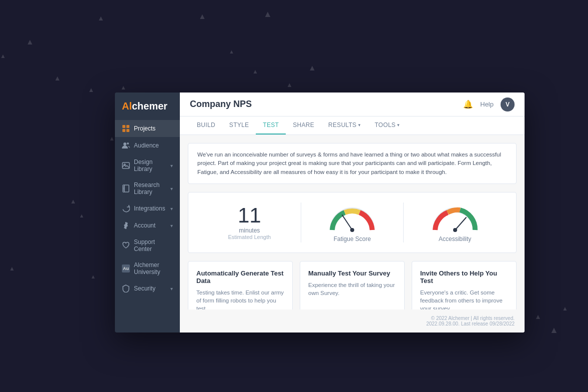  What do you see at coordinates (126, 188) in the screenshot?
I see `book-icon` at bounding box center [126, 188].